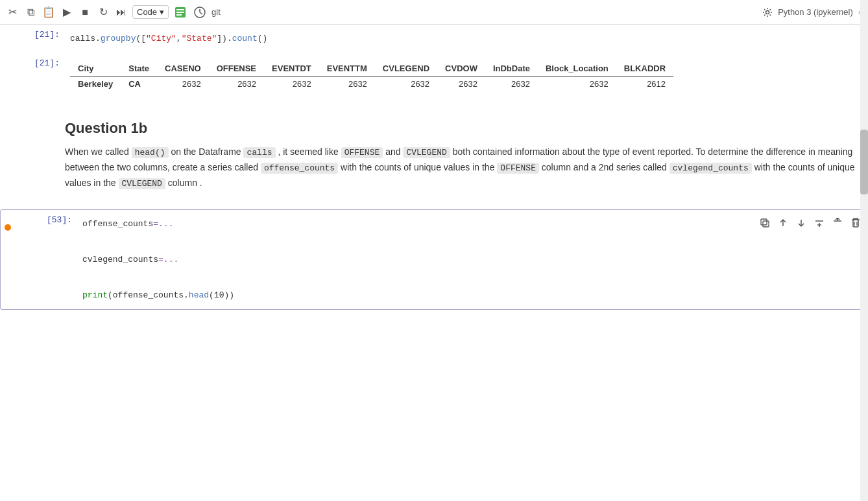 The height and width of the screenshot is (501, 868). Describe the element at coordinates (45, 219) in the screenshot. I see `cell-label-53: [53]:` at that location.